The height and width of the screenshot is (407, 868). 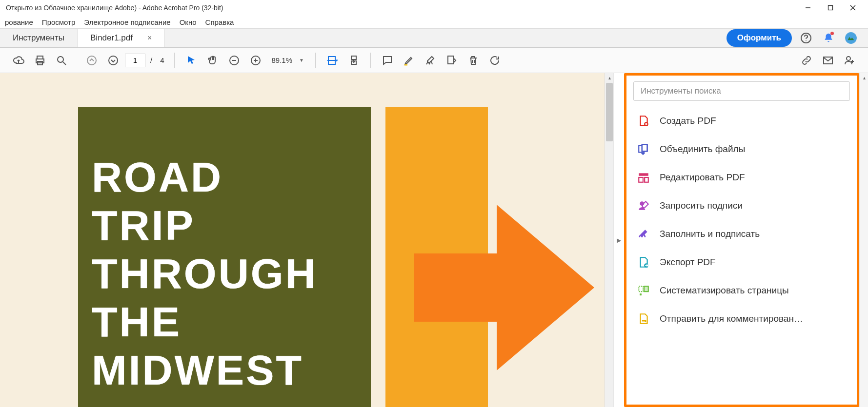 I want to click on request-sign-icon, so click(x=644, y=206).